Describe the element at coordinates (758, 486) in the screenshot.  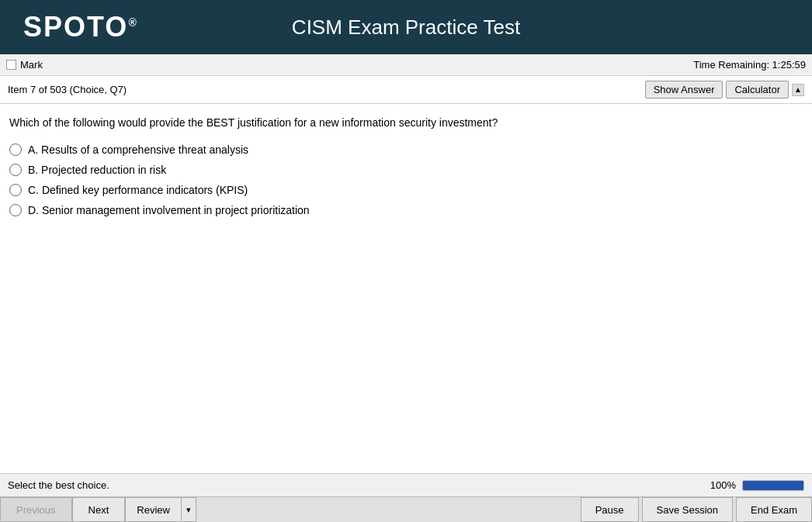
I see `progress-area: 100%` at that location.